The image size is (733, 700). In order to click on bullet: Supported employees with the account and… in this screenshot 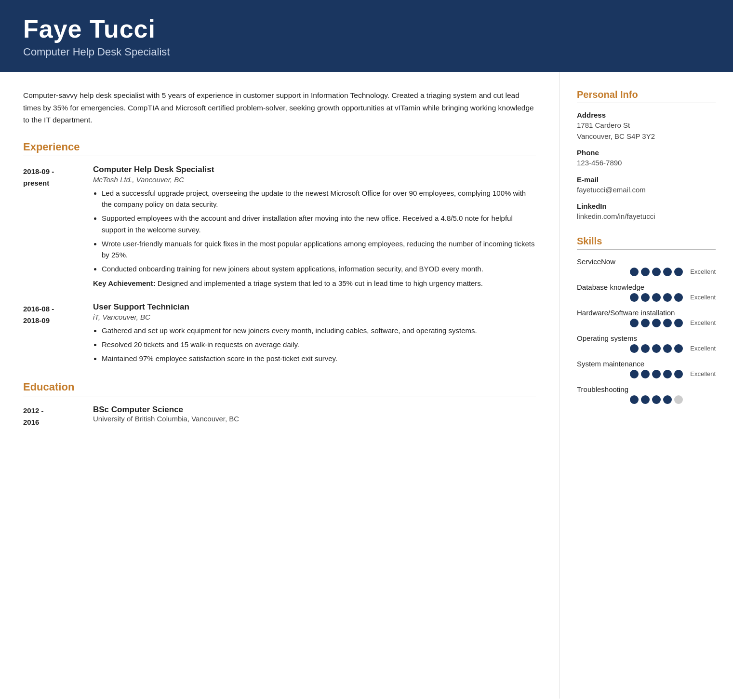, I will do `click(319, 224)`.